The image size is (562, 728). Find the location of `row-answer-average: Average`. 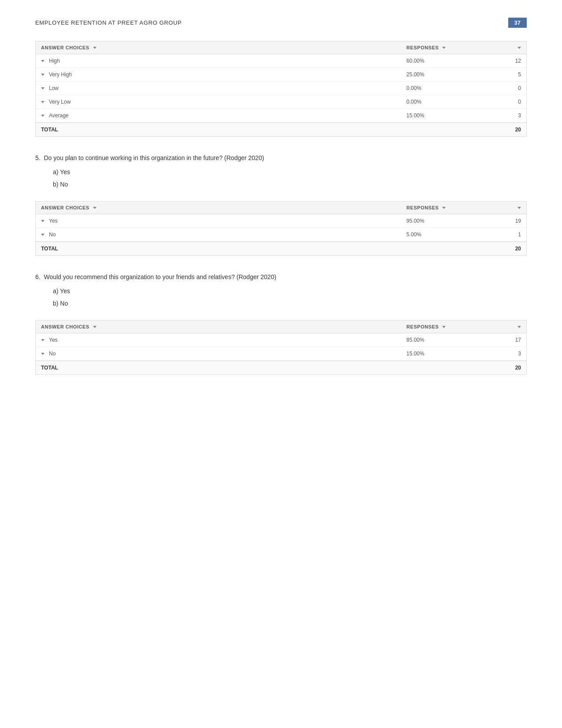

row-answer-average: Average is located at coordinates (224, 116).